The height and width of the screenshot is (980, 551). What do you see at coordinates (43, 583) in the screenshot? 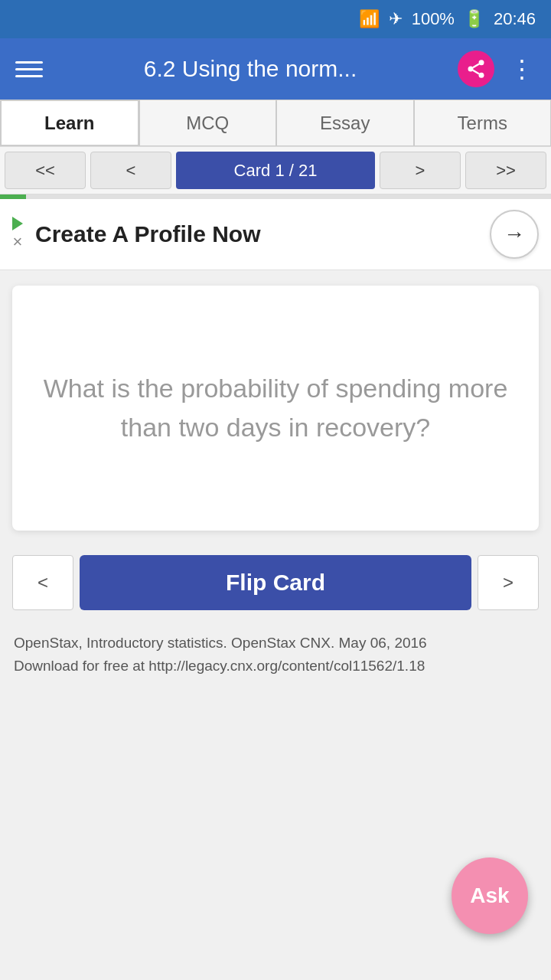
I see `prev-card-btn: <` at bounding box center [43, 583].